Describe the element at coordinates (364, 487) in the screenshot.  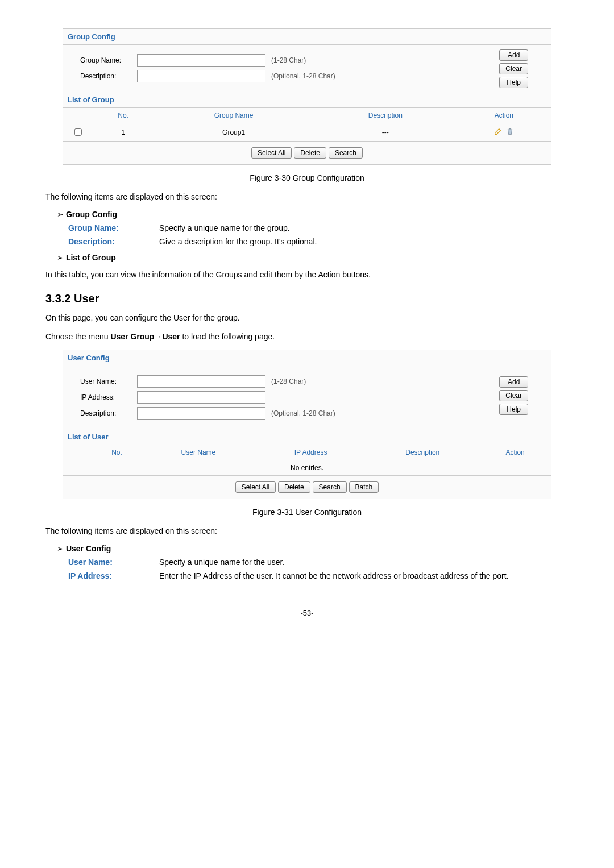
I see `batch-button: Batch` at that location.